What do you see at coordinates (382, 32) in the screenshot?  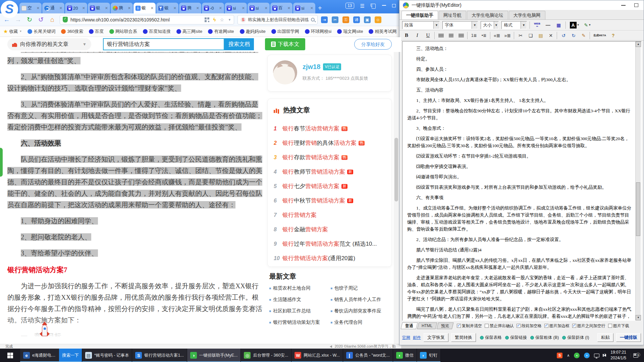 I see `bookmark-item-12: 精英考试网` at bounding box center [382, 32].